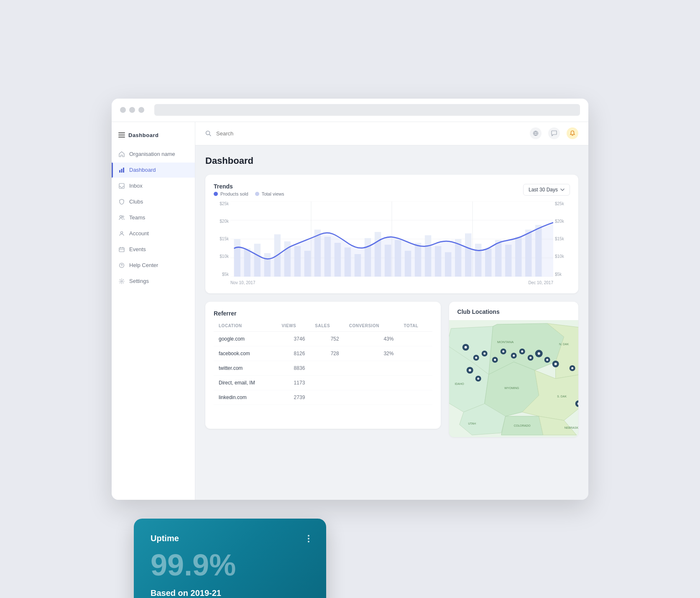  Describe the element at coordinates (245, 397) in the screenshot. I see `cell-location: linkedin.com` at that location.